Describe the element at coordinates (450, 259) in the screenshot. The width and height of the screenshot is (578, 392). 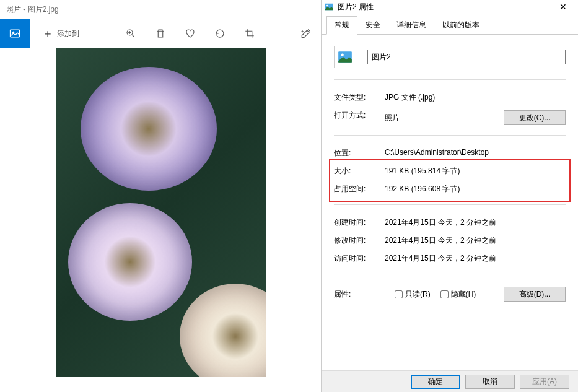
I see `row-accessed: 访问时间: 2021年4月15日 今天，2 分钟之前` at that location.